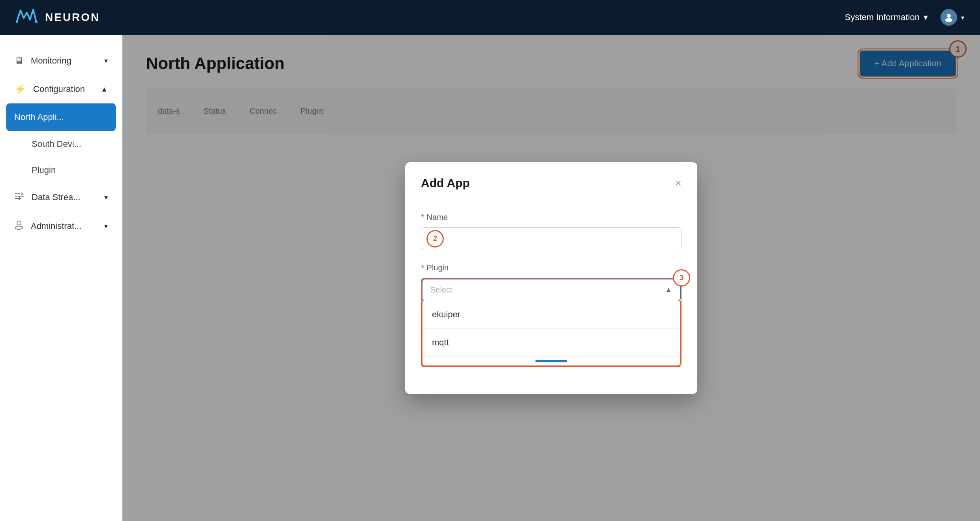 The height and width of the screenshot is (521, 980). What do you see at coordinates (490, 17) in the screenshot?
I see `topnav: NEURON System Information ▾ ▾` at bounding box center [490, 17].